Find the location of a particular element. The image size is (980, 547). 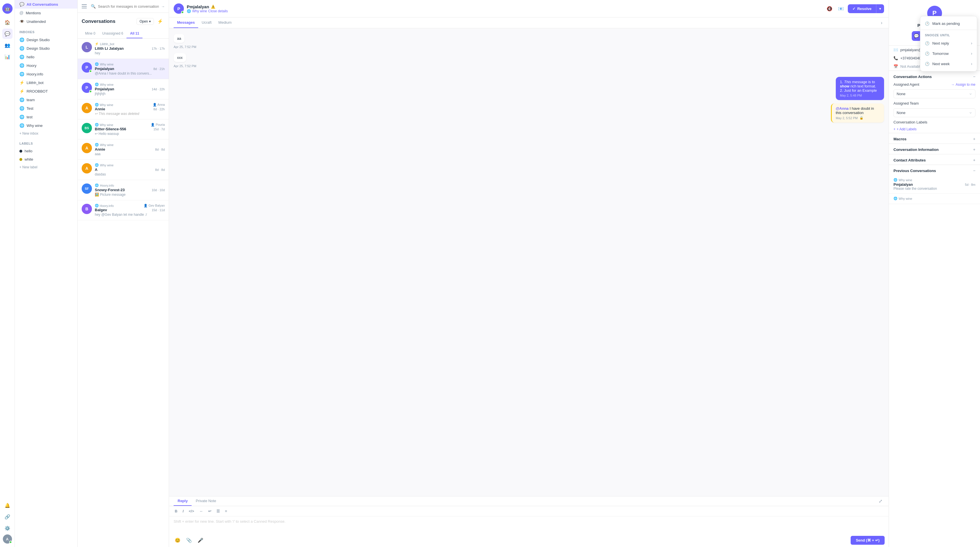

user-avatar: A is located at coordinates (8, 539).